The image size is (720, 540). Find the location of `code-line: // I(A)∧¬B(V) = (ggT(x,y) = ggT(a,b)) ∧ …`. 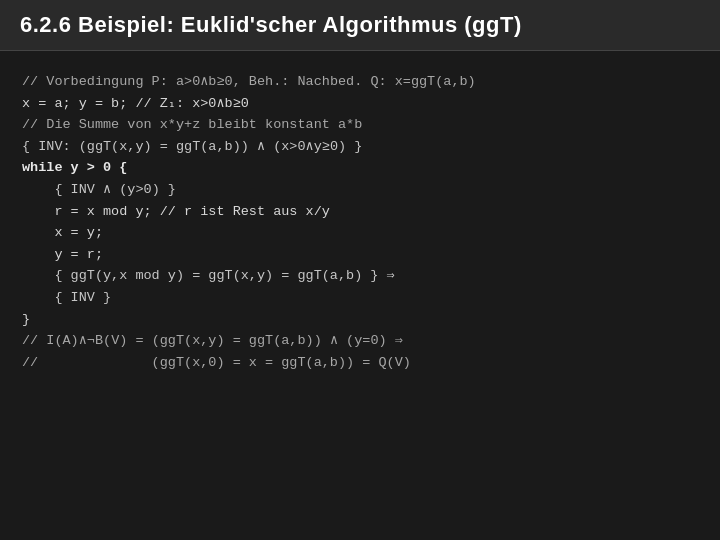

code-line: // I(A)∧¬B(V) = (ggT(x,y) = ggT(a,b)) ∧ … is located at coordinates (360, 341).